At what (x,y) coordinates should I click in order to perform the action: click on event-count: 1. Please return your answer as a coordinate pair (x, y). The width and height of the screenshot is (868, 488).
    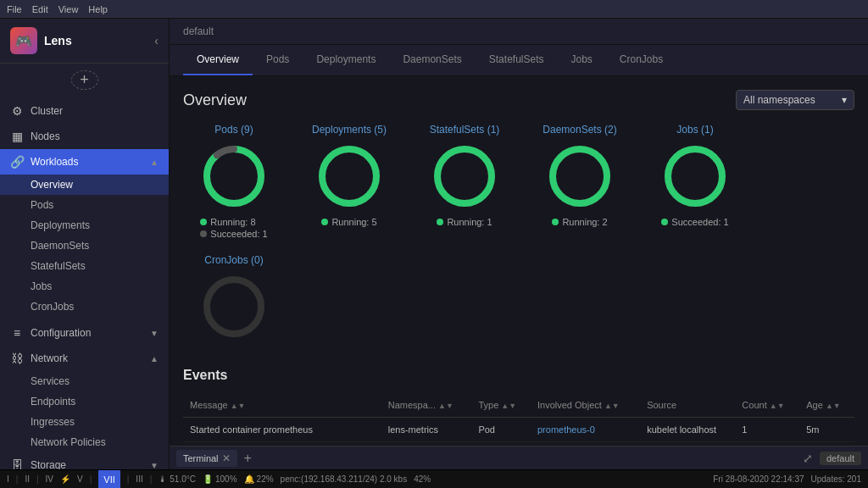
    Looking at the image, I should click on (767, 430).